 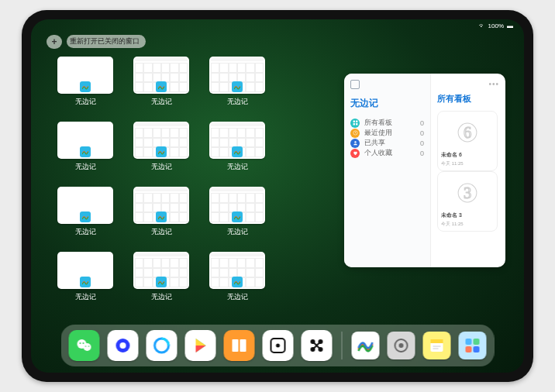 What do you see at coordinates (388, 170) in the screenshot?
I see `panel-sidebar: 无边记 所有看板0最近使用0已共享0个人收藏0` at bounding box center [388, 170].